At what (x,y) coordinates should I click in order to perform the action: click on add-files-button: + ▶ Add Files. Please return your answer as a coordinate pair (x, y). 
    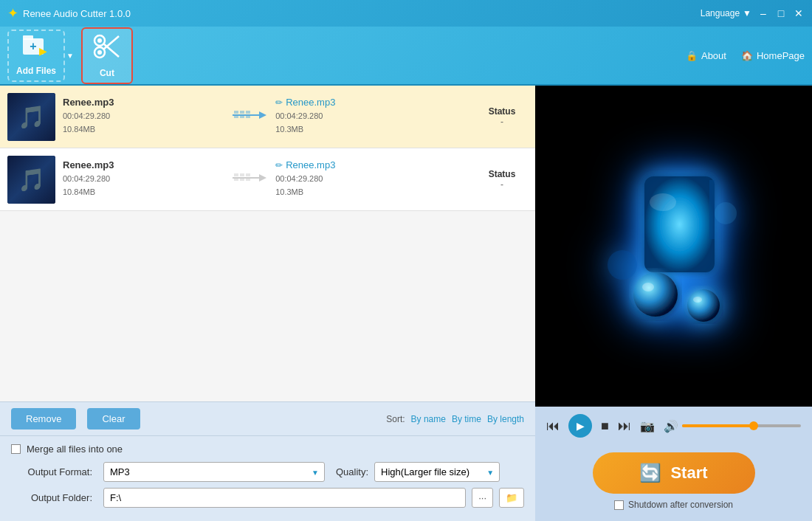
    Looking at the image, I should click on (36, 56).